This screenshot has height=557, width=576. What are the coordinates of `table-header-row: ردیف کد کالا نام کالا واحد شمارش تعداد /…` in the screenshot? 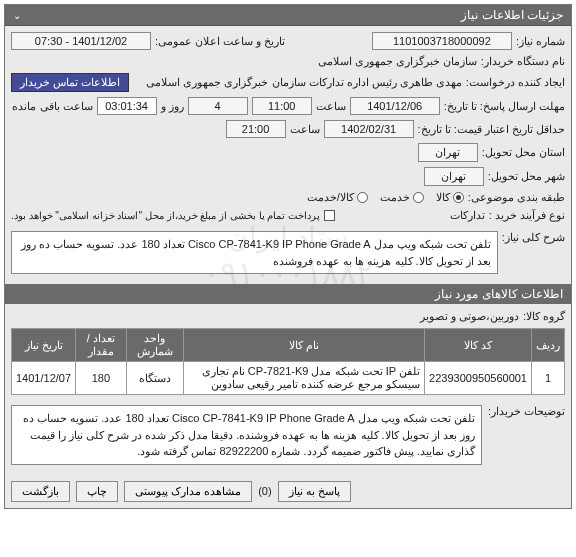 It's located at (288, 346).